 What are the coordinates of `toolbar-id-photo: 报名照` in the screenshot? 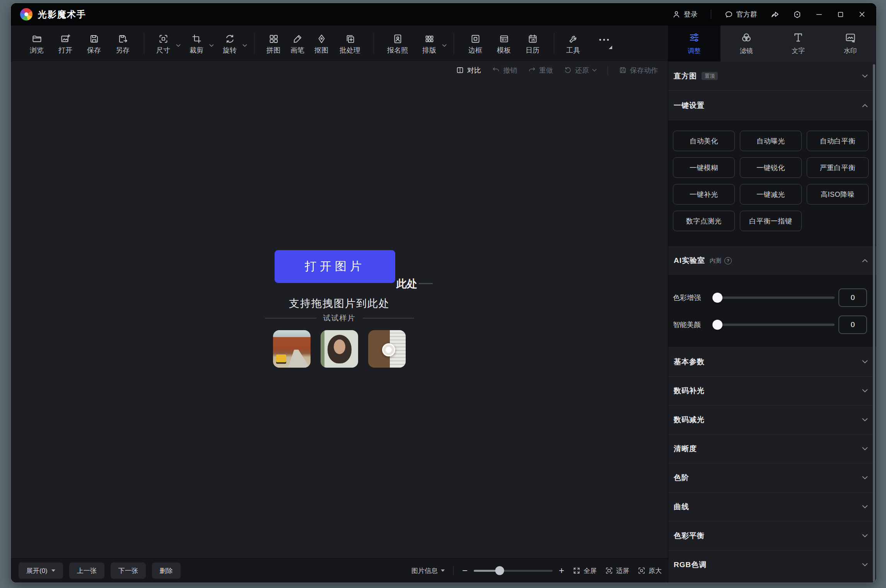 It's located at (398, 44).